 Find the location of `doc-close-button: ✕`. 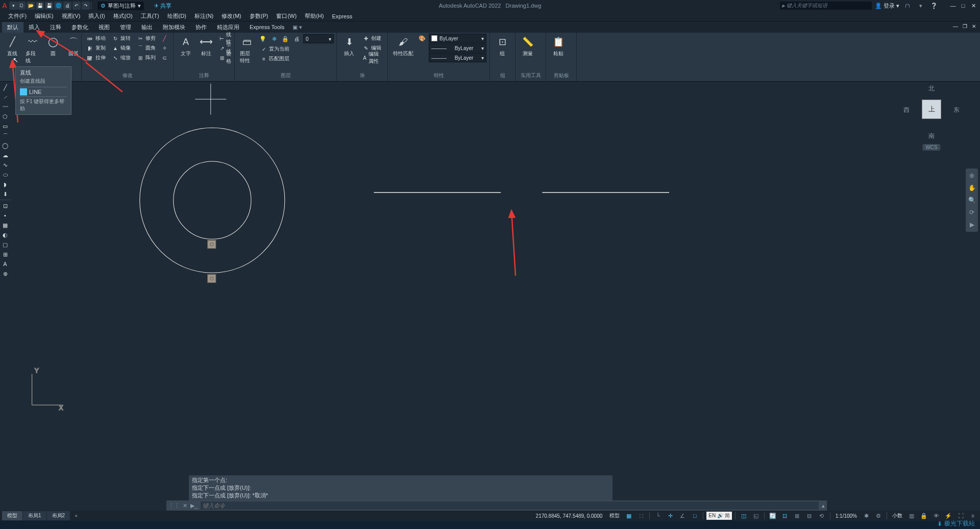

doc-close-button: ✕ is located at coordinates (974, 26).